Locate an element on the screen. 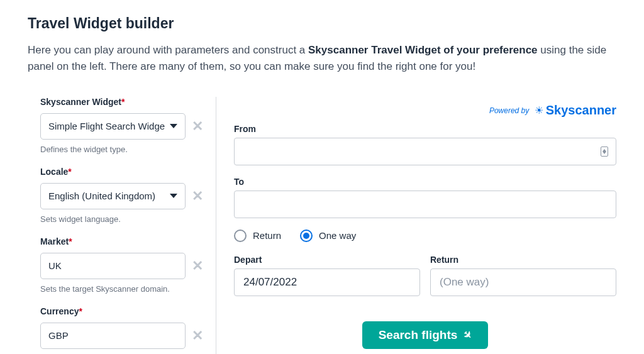  search-flights-label: Search flights is located at coordinates (418, 335).